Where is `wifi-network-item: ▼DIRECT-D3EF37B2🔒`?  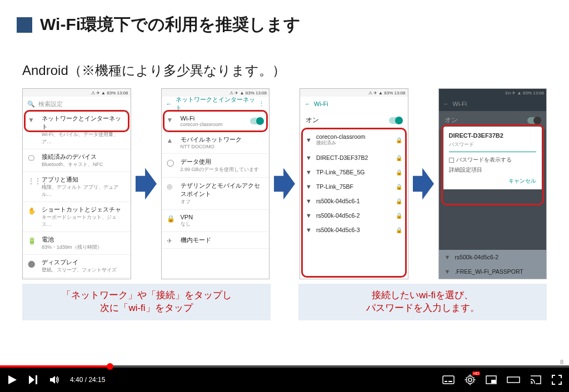 wifi-network-item: ▼DIRECT-D3EF37B2🔒 is located at coordinates (354, 158).